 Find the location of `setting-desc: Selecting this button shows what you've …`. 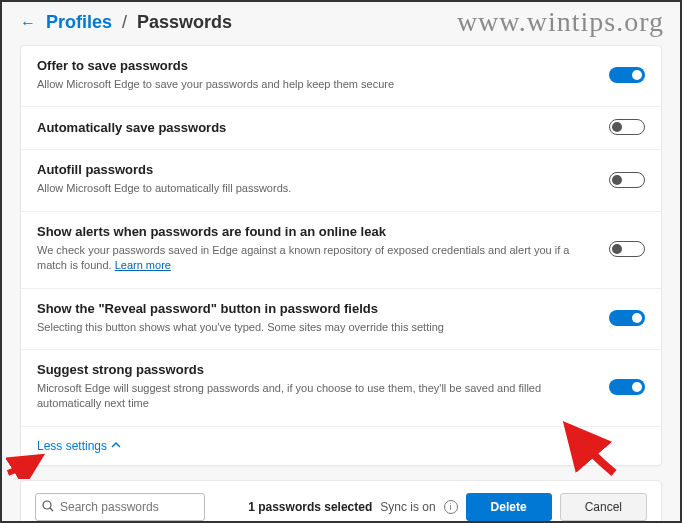

setting-desc: Selecting this button shows what you've … is located at coordinates (316, 328).